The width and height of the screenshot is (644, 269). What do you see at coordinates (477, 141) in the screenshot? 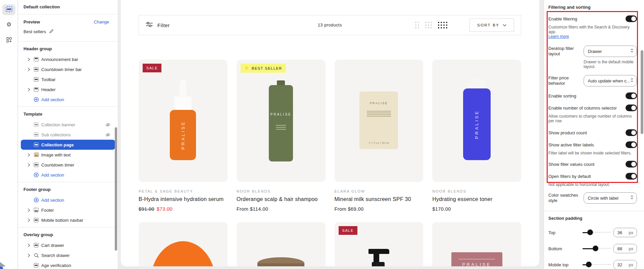
I see `product-card: PRALISE NOOR BLENDS Hydrating essence to…` at bounding box center [477, 141].